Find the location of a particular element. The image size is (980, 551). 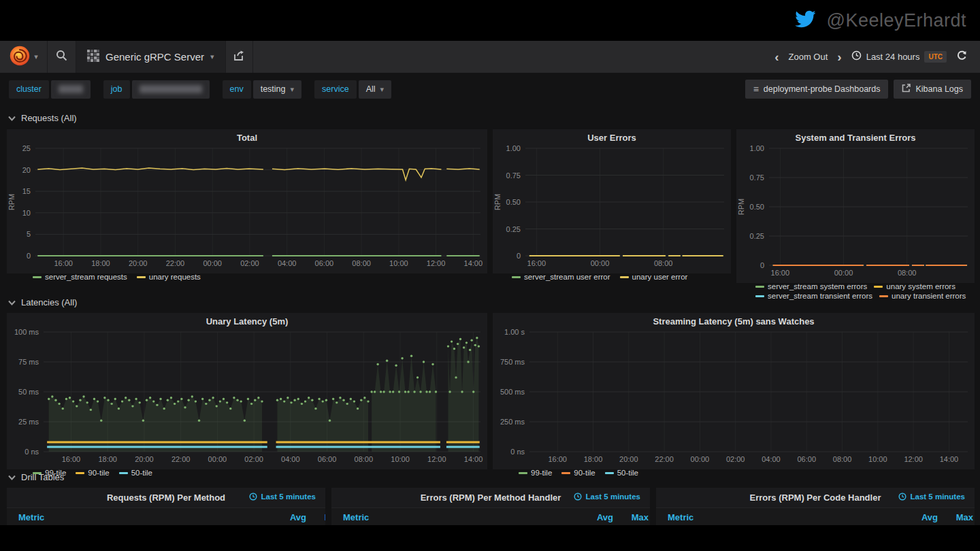

grafana-logo-icon is located at coordinates (20, 57).